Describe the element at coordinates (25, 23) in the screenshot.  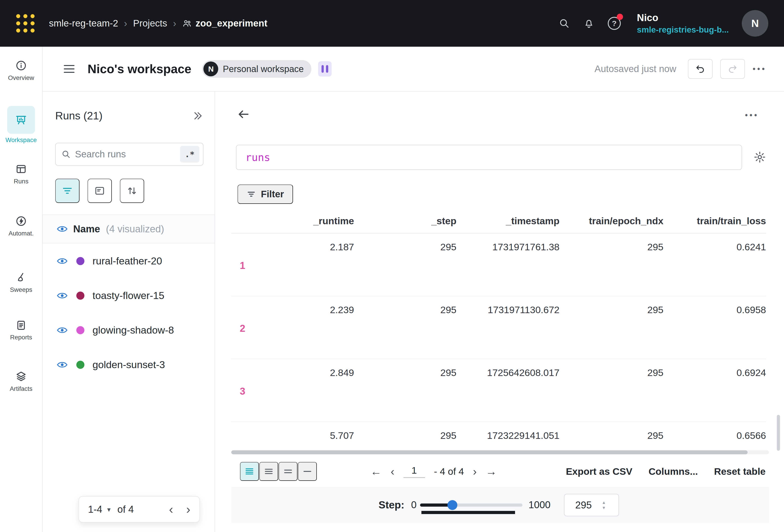
I see `wandb-logo-icon` at that location.